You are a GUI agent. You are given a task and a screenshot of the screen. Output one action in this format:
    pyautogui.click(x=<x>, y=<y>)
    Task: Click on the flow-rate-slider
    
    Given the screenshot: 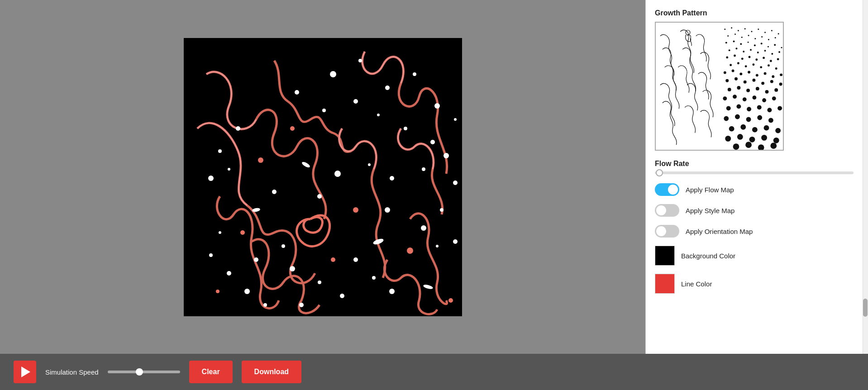 What is the action you would take?
    pyautogui.click(x=754, y=173)
    